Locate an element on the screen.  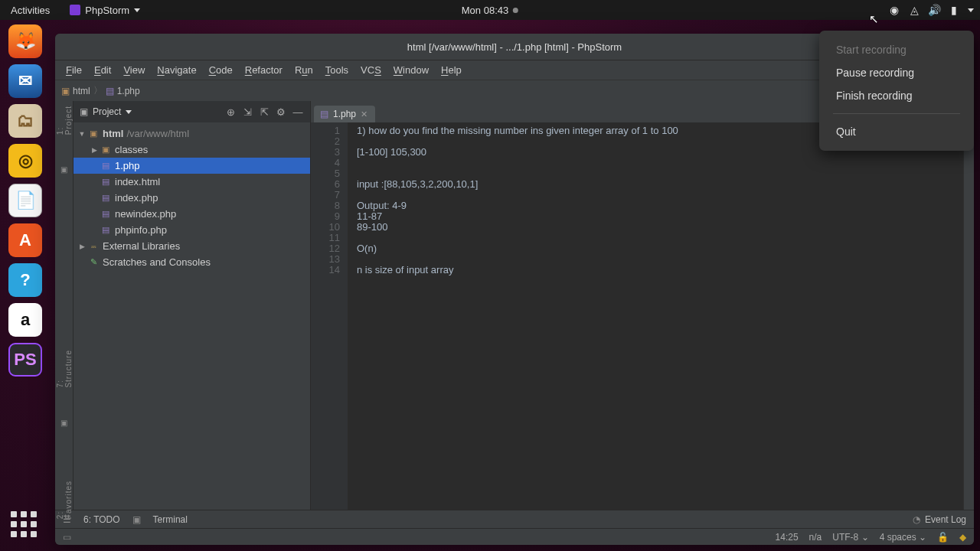
menu-start-recording: Start recording is located at coordinates (897, 50).